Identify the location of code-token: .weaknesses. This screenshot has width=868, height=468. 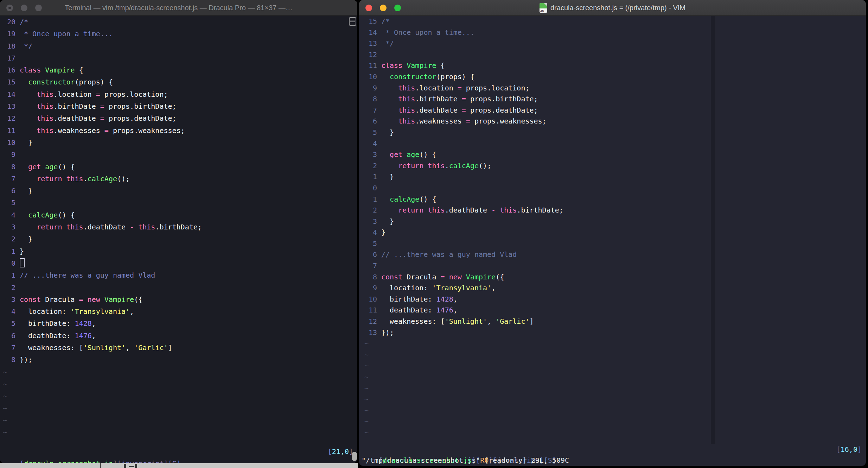
(79, 131).